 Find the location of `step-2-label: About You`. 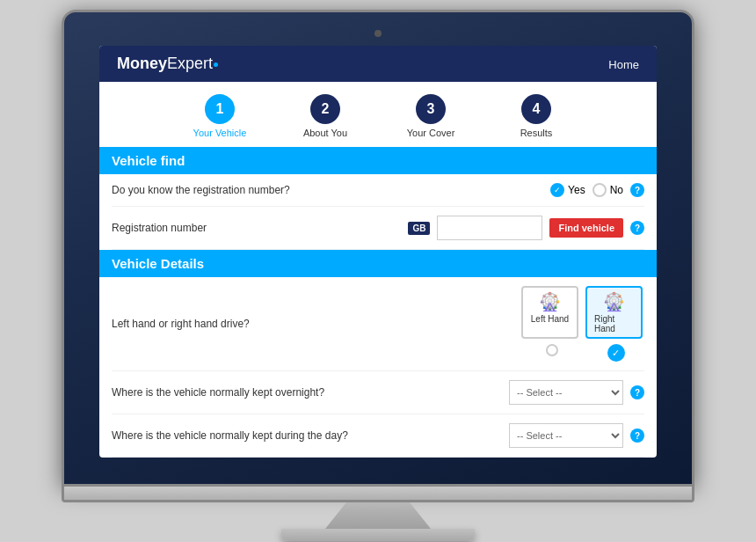

step-2-label: About You is located at coordinates (325, 133).